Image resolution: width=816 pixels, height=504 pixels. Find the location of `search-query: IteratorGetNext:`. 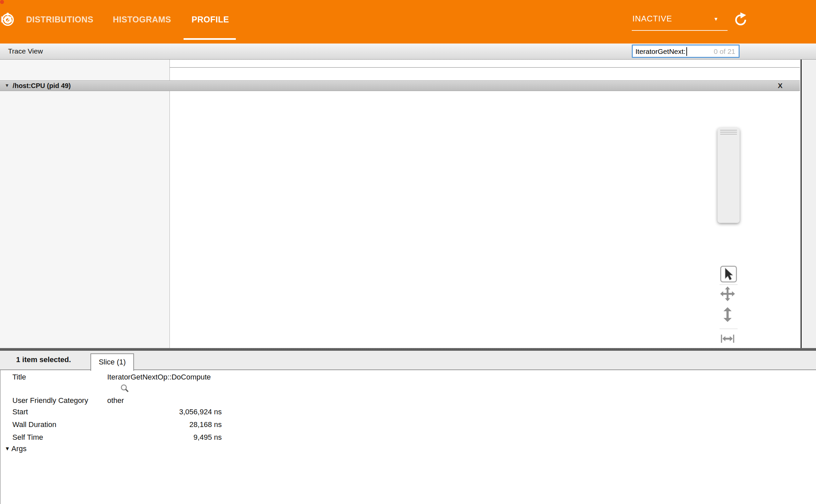

search-query: IteratorGetNext: is located at coordinates (661, 52).